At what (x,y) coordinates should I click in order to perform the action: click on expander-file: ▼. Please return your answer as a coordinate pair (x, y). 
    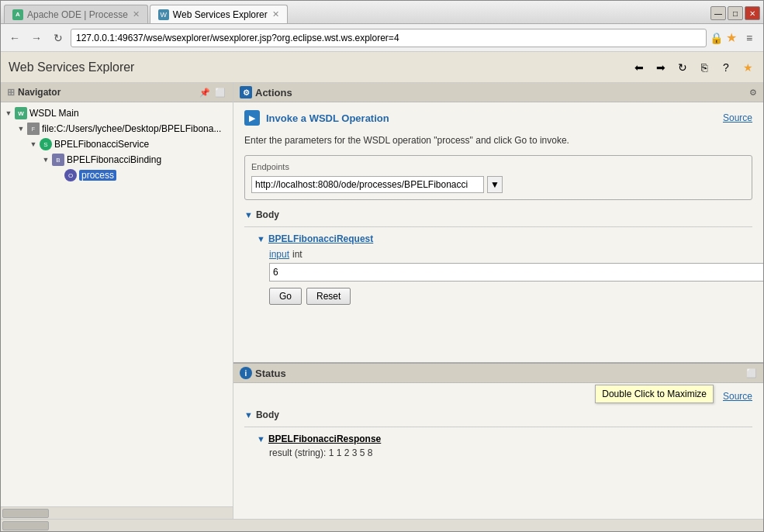
    Looking at the image, I should click on (21, 129).